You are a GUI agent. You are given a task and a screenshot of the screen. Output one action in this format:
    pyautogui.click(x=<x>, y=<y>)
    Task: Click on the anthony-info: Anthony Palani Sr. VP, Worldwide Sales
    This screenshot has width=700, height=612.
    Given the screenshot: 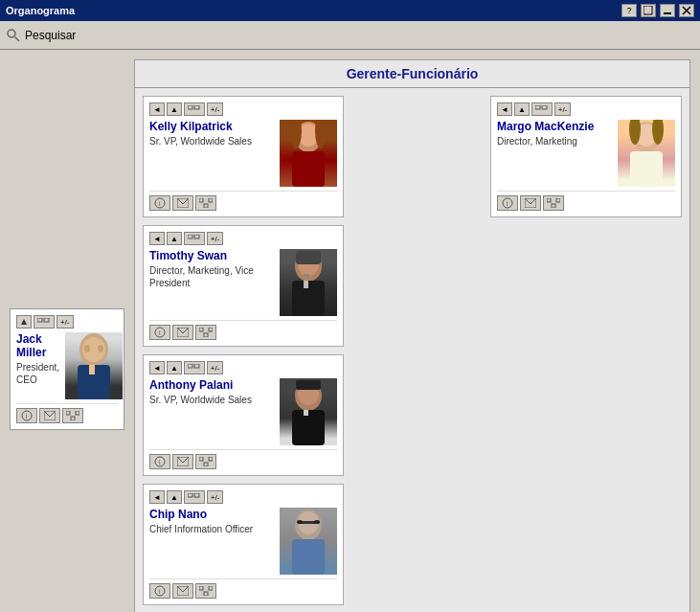 What is the action you would take?
    pyautogui.click(x=212, y=393)
    